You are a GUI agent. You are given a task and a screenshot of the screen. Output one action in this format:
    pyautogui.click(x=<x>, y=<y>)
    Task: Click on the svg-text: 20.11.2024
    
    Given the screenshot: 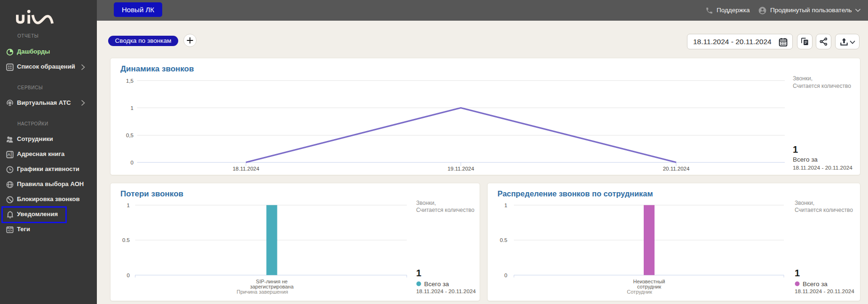 What is the action you would take?
    pyautogui.click(x=676, y=169)
    